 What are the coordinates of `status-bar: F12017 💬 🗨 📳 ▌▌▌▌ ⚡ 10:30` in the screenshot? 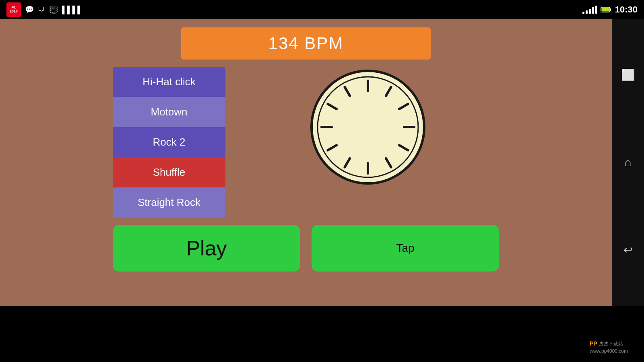 It's located at (322, 10).